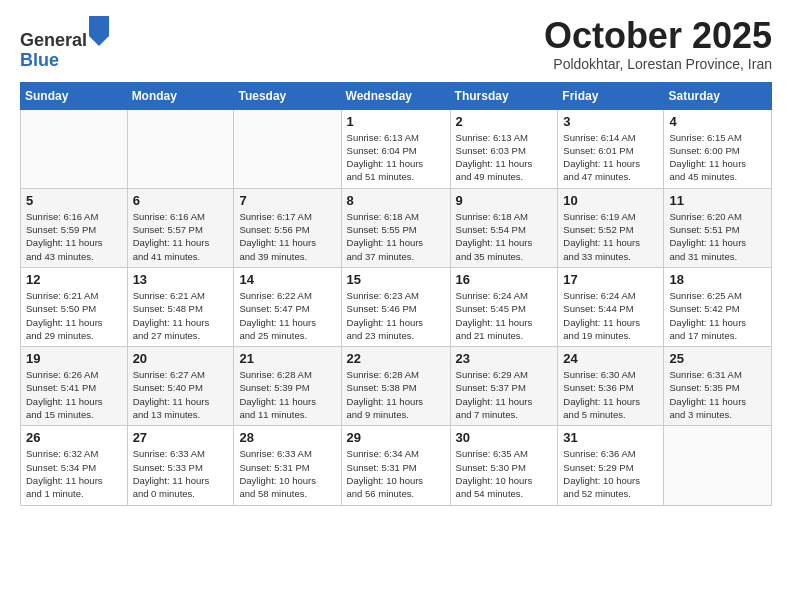 This screenshot has width=792, height=612. Describe the element at coordinates (718, 394) in the screenshot. I see `day-info-3-6: Sunrise: 6:31 AM Sunset: 5:35 PM Dayligh…` at that location.